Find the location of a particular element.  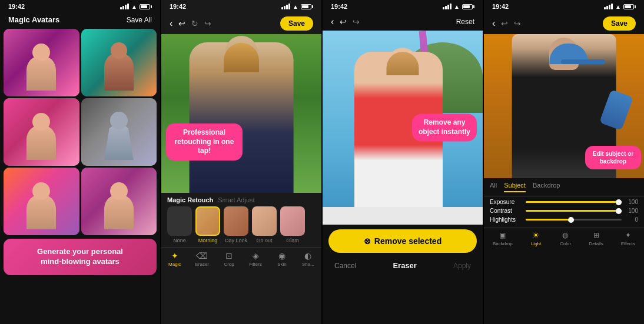

toolbar-sha: ◐ Sha... is located at coordinates (308, 259).